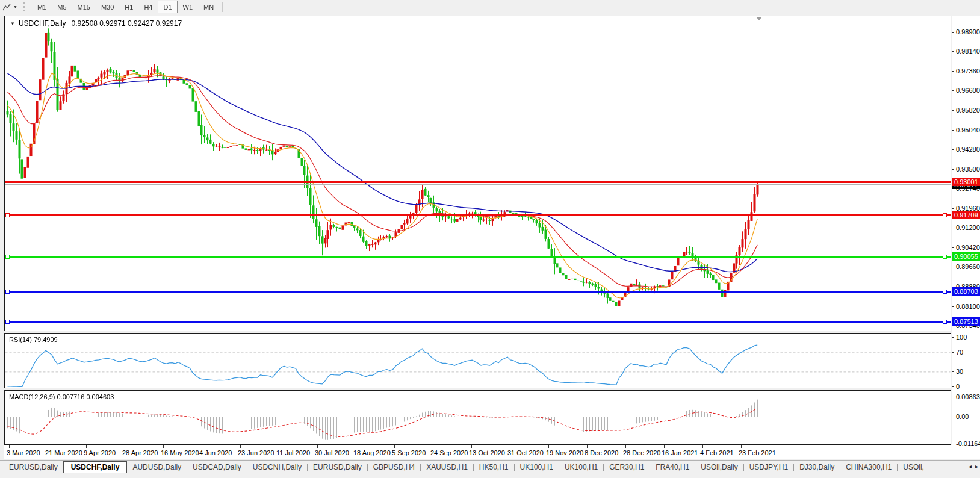 The image size is (980, 478). Describe the element at coordinates (42, 7) in the screenshot. I see `timeframe-button-m1: M1` at that location.